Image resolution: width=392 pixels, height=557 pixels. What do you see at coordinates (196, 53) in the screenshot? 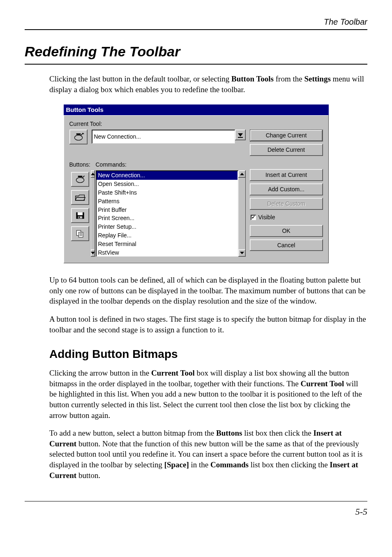
I see `section-title: Redefining The Toolbar` at bounding box center [196, 53].